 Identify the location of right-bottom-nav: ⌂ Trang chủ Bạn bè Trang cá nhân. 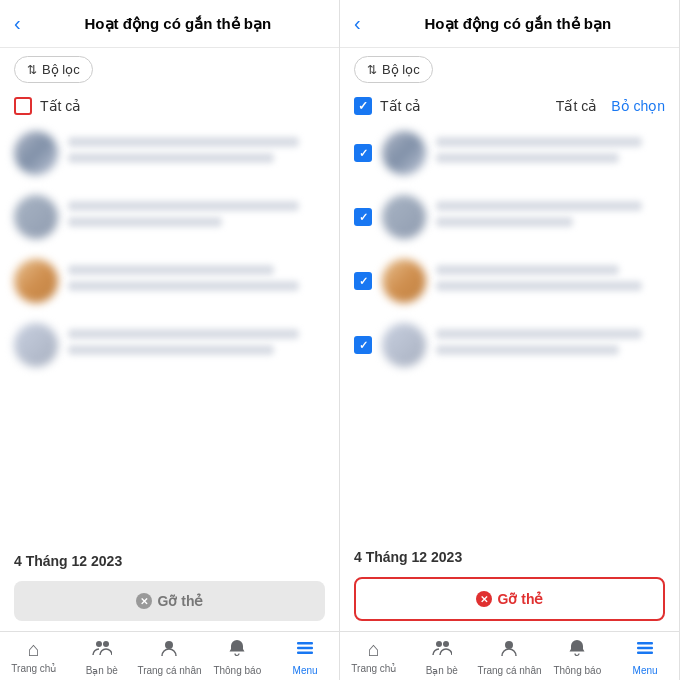
(510, 656).